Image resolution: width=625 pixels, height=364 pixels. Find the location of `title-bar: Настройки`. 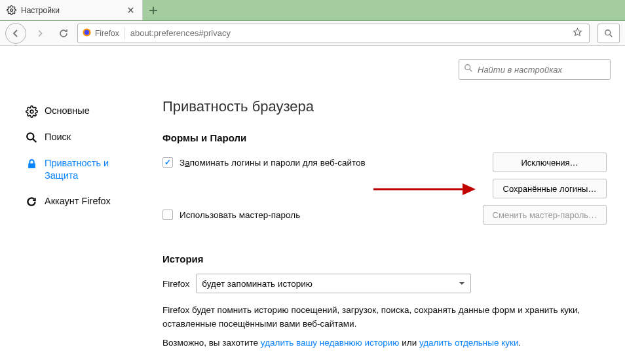

title-bar: Настройки is located at coordinates (312, 10).